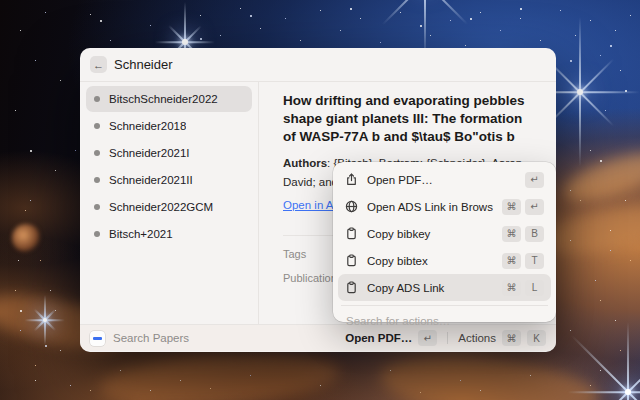 This screenshot has height=400, width=640. I want to click on menu-item-copy-ads-link: Copy ADS Link ⌘ L, so click(444, 288).